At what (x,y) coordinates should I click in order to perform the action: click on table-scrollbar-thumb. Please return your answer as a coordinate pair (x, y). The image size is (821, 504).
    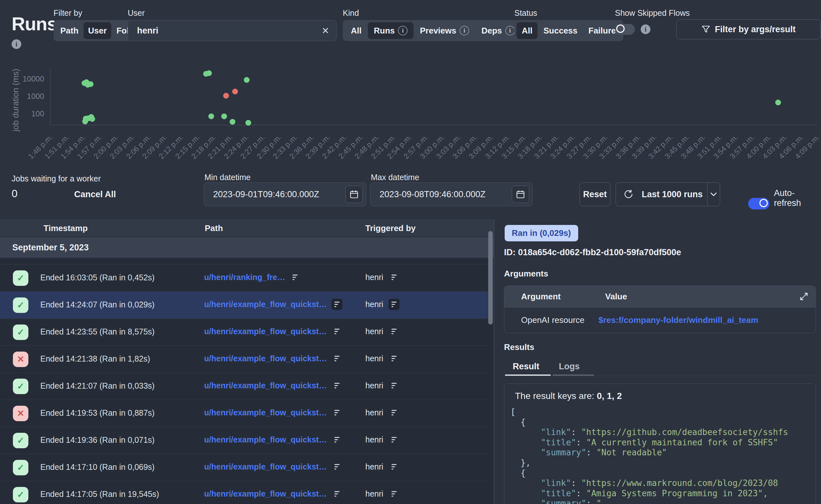
    Looking at the image, I should click on (491, 278).